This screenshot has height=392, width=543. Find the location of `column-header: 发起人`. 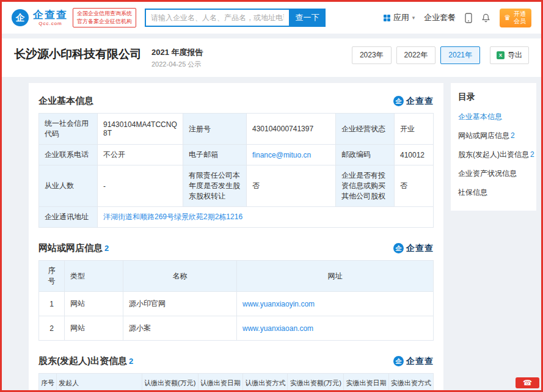

column-header: 发起人 is located at coordinates (100, 383).